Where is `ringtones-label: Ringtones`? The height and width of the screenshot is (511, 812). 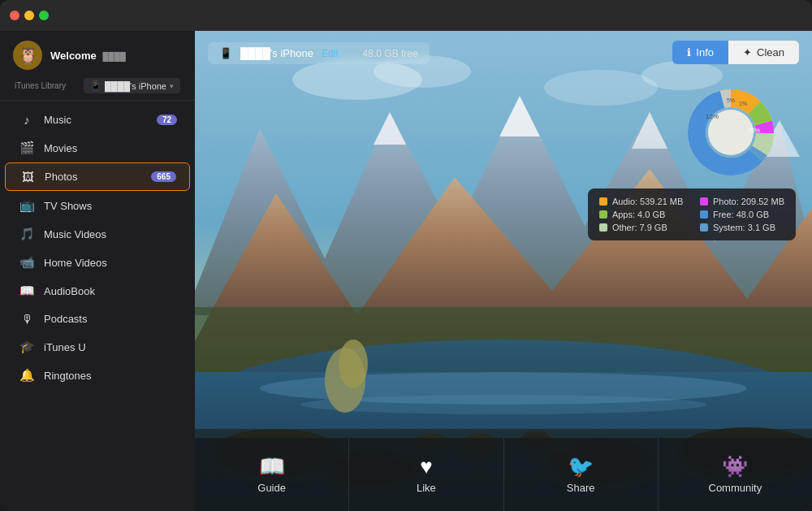 ringtones-label: Ringtones is located at coordinates (110, 375).